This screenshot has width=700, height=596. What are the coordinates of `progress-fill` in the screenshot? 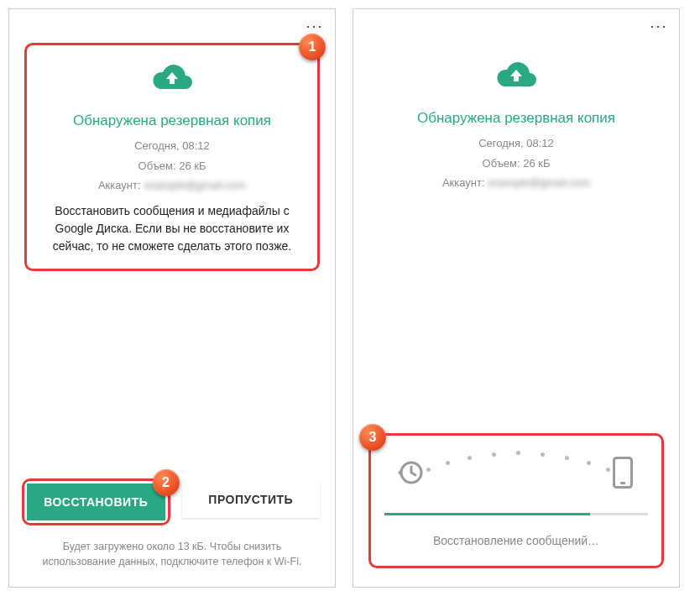 It's located at (487, 514).